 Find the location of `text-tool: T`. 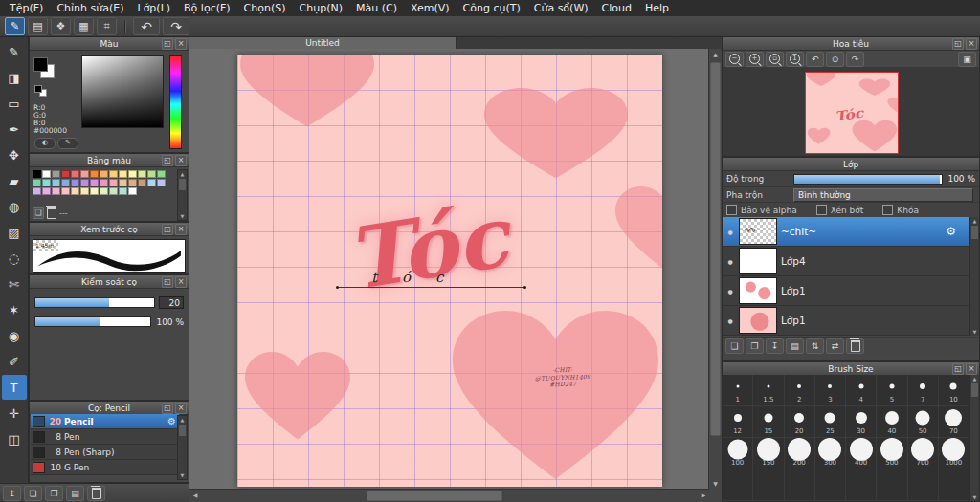

text-tool: T is located at coordinates (14, 387).